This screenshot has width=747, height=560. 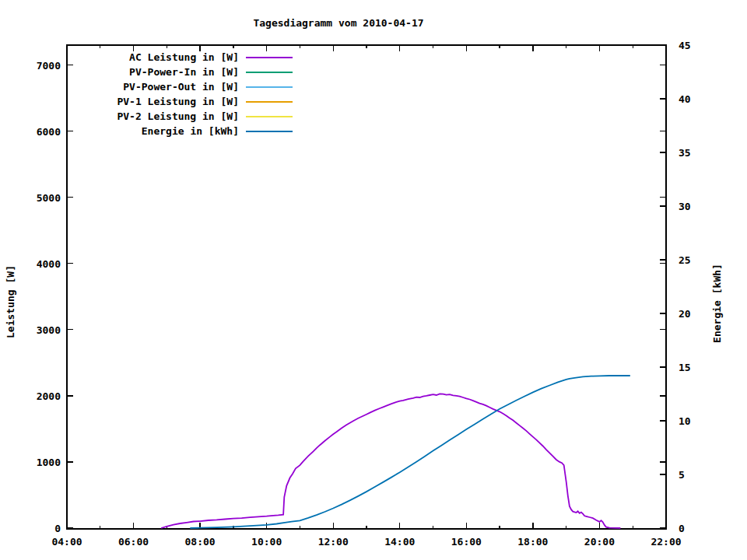 I want to click on series-curve-ac-leistung-in-w, so click(x=391, y=460).